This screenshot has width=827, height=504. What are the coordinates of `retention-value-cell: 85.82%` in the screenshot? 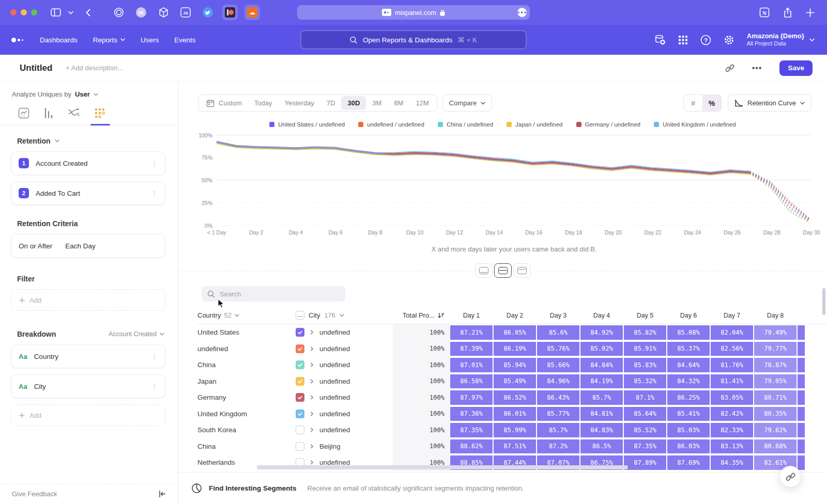 It's located at (645, 333).